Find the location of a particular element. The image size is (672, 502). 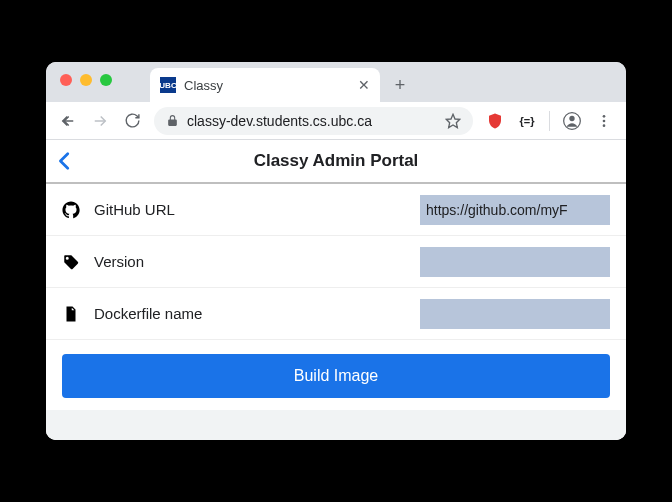

bookmark-button is located at coordinates (453, 121).